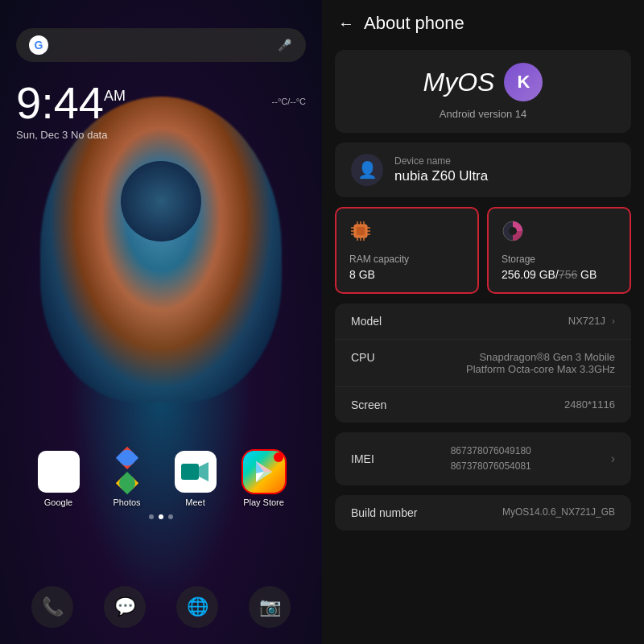  Describe the element at coordinates (127, 472) in the screenshot. I see `pinwheel-icon` at that location.